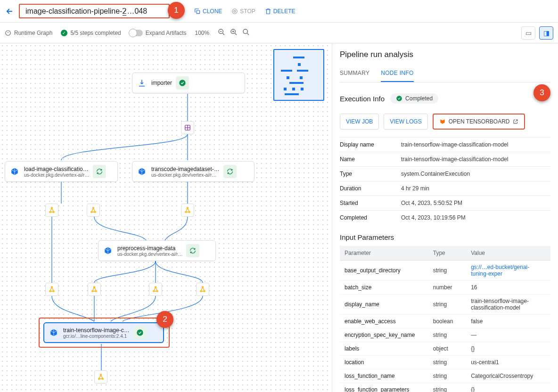 The width and height of the screenshot is (558, 392). I want to click on node-importer: importer, so click(189, 83).